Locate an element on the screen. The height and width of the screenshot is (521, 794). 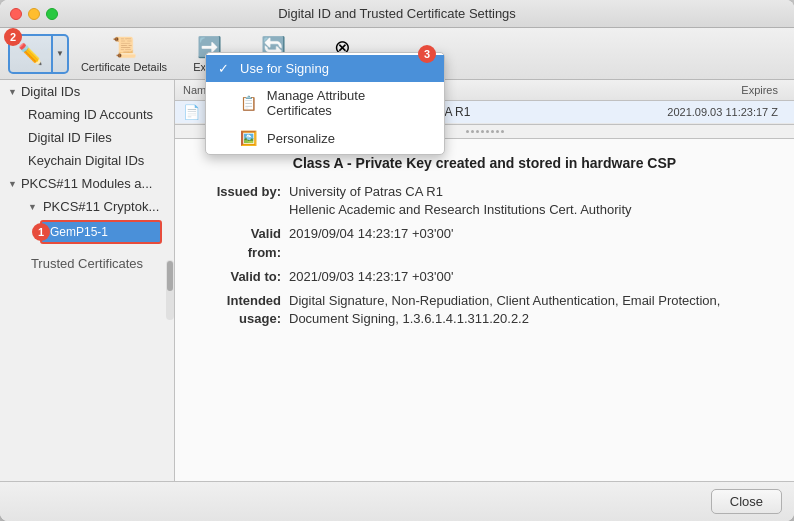
cert-row-icon: 📄 is located at coordinates (193, 112).